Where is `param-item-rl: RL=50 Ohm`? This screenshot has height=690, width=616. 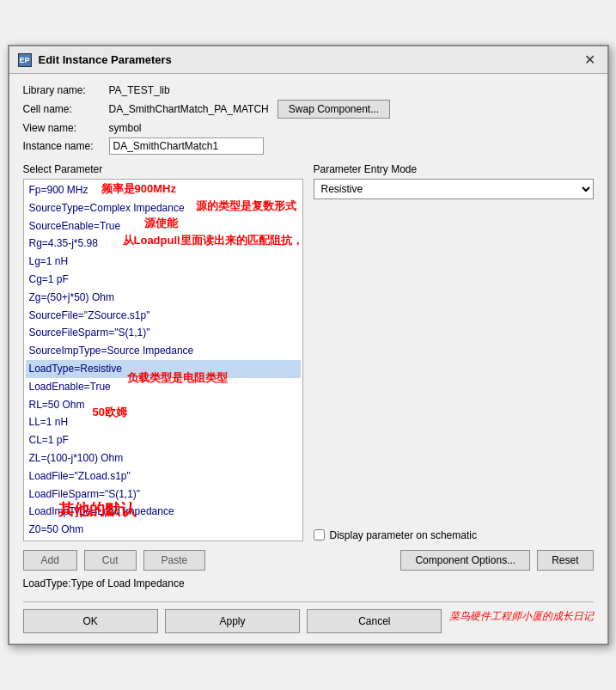
param-item-rl: RL=50 Ohm is located at coordinates (163, 406).